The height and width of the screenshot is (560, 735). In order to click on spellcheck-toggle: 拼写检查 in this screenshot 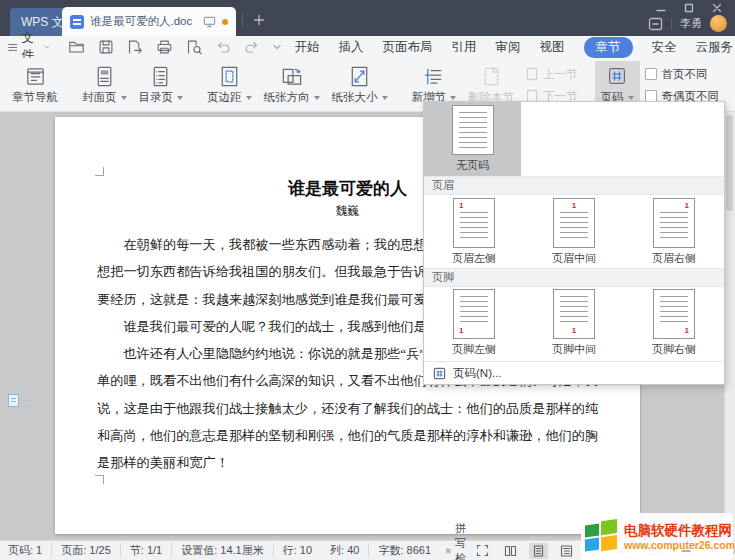, I will do `click(460, 540)`.